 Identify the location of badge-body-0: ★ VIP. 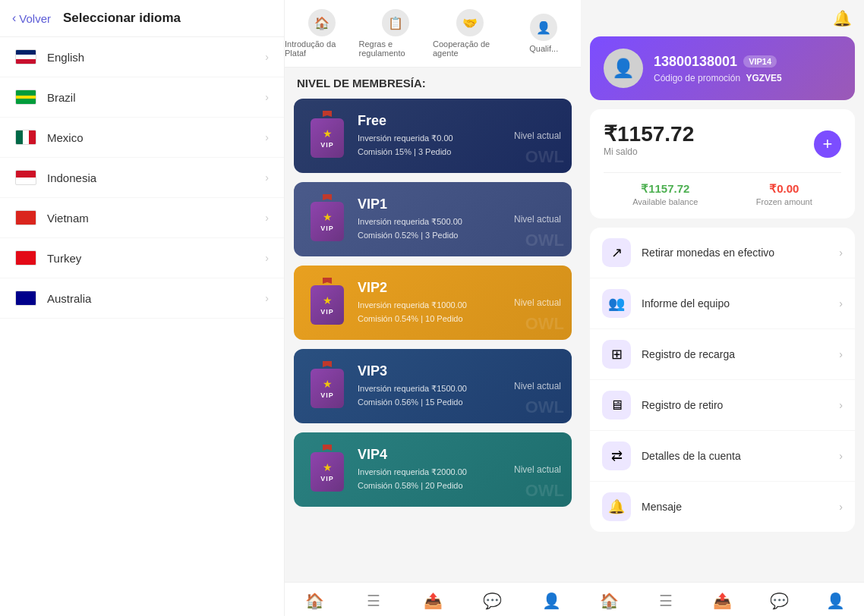
(327, 138).